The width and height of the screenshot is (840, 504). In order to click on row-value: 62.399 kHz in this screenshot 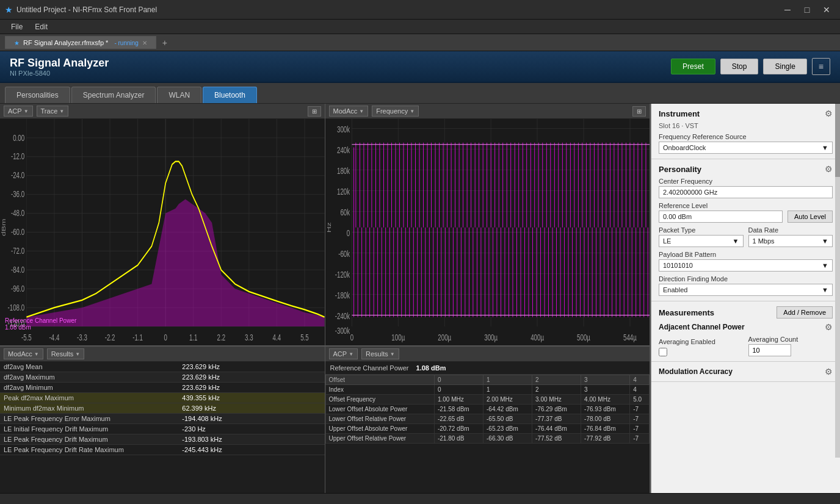, I will do `click(252, 409)`.